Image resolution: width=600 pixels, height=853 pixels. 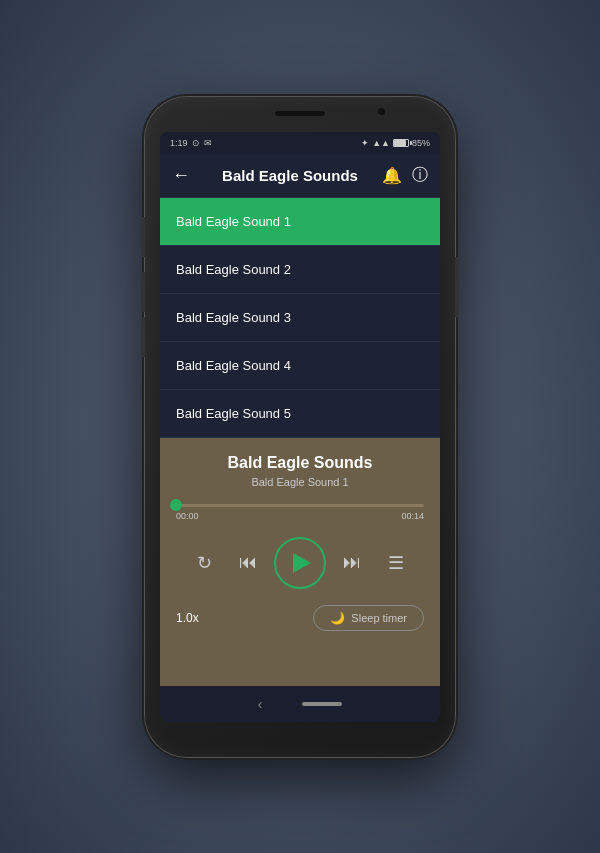 I want to click on playlist-icon: ☰, so click(x=396, y=563).